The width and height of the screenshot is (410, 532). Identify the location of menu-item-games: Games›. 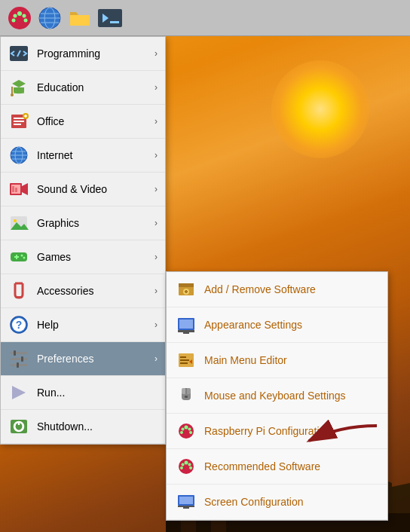
(83, 258).